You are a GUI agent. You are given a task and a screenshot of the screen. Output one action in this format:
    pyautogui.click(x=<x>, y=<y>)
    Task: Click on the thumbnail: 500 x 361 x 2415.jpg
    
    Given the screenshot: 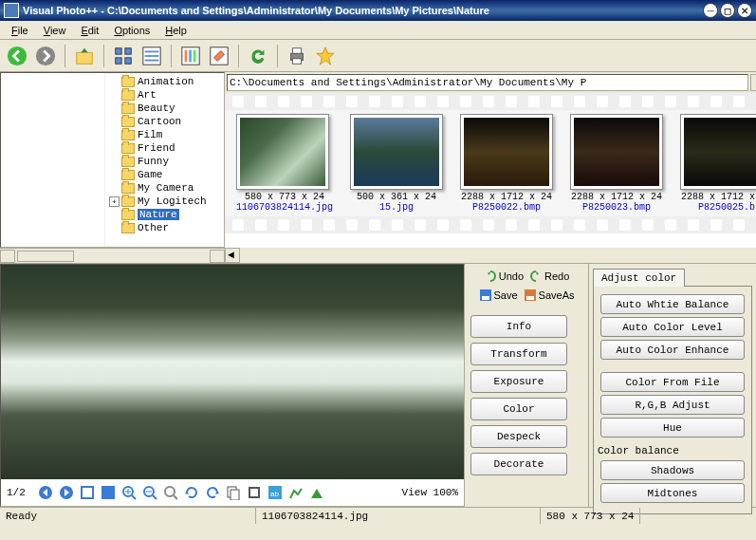 What is the action you would take?
    pyautogui.click(x=396, y=163)
    